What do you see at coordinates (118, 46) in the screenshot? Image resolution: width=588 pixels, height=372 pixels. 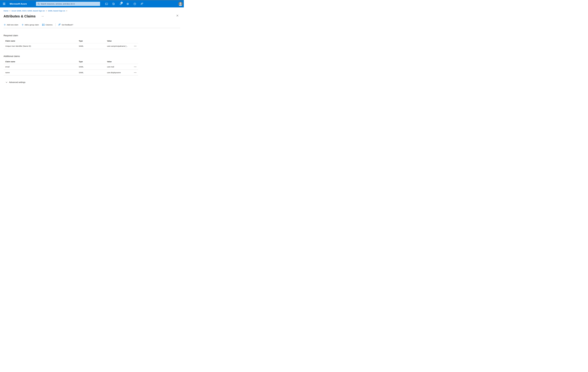 I see `claim-value-cell: user.userprincipalname [...` at bounding box center [118, 46].